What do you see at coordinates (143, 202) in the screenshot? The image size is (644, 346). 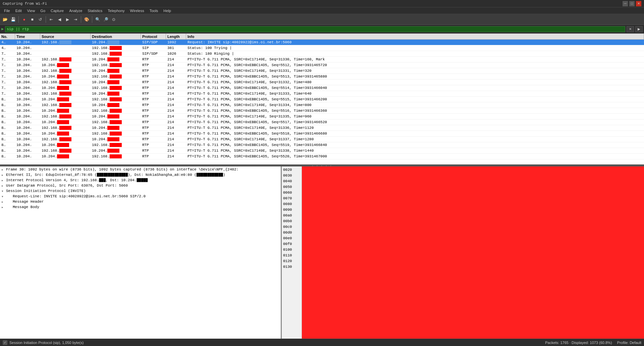 I see `detail-text: Message Header` at bounding box center [143, 202].